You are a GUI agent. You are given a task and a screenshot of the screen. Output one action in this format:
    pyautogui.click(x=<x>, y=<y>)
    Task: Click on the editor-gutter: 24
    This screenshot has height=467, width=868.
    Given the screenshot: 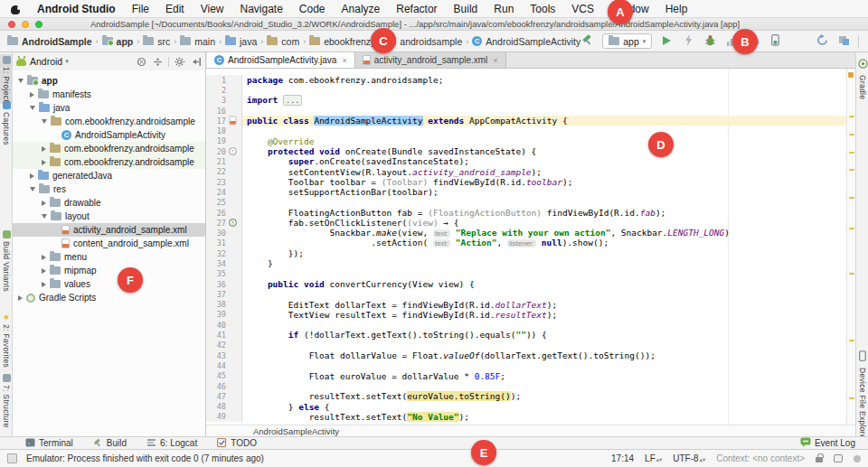 What is the action you would take?
    pyautogui.click(x=224, y=191)
    